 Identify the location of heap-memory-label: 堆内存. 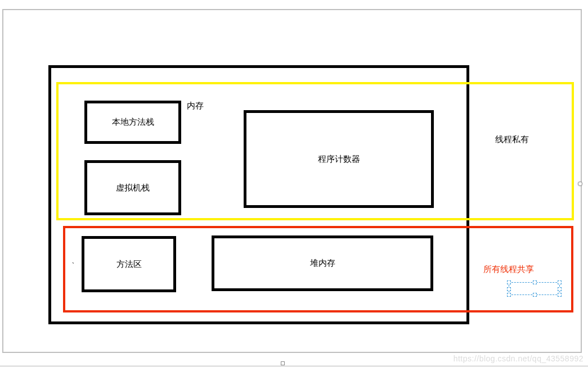
(323, 263).